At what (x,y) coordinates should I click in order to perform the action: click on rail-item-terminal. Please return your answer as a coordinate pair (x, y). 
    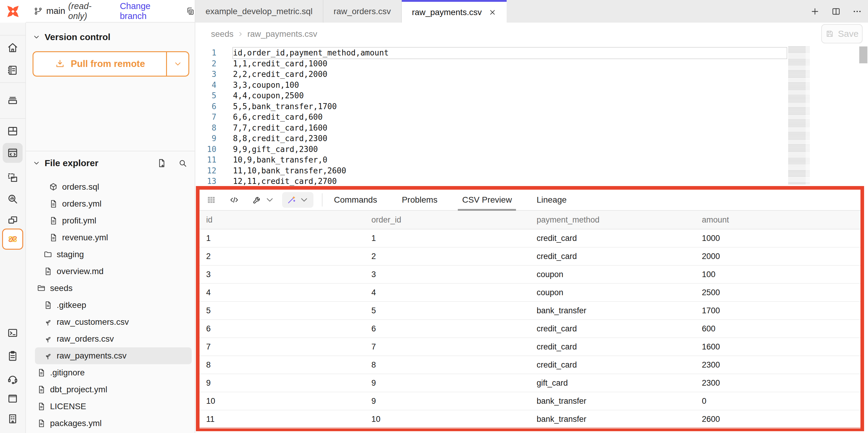
    Looking at the image, I should click on (13, 333).